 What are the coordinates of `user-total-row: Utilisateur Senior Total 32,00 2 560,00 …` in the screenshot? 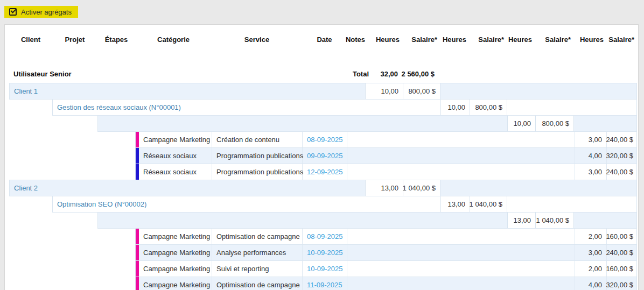 It's located at (324, 74).